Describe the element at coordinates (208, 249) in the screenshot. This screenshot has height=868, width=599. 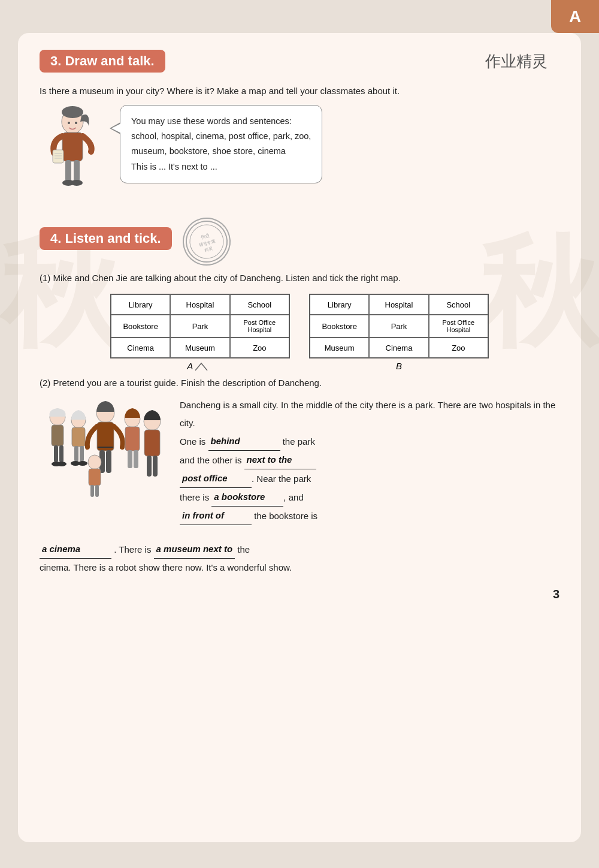
I see `svg-text: 精灵` at that location.